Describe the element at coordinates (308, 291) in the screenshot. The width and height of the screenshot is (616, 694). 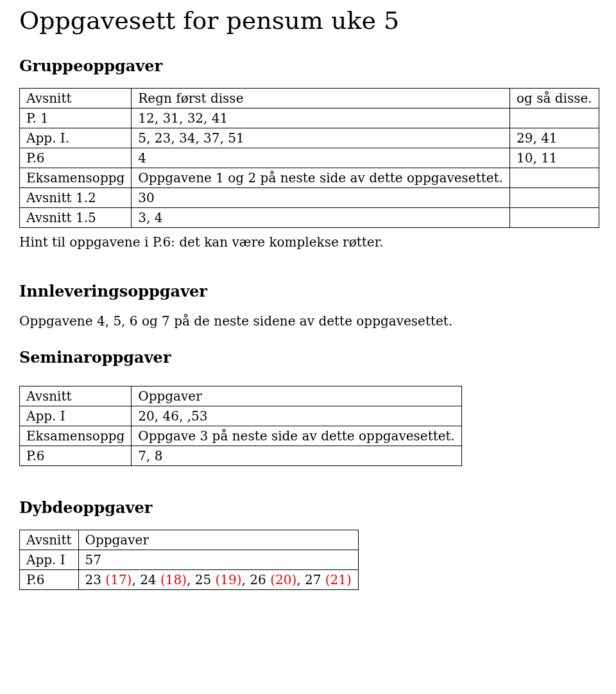
I see `section-heading-innlevering: Innleveringsoppgaver` at that location.